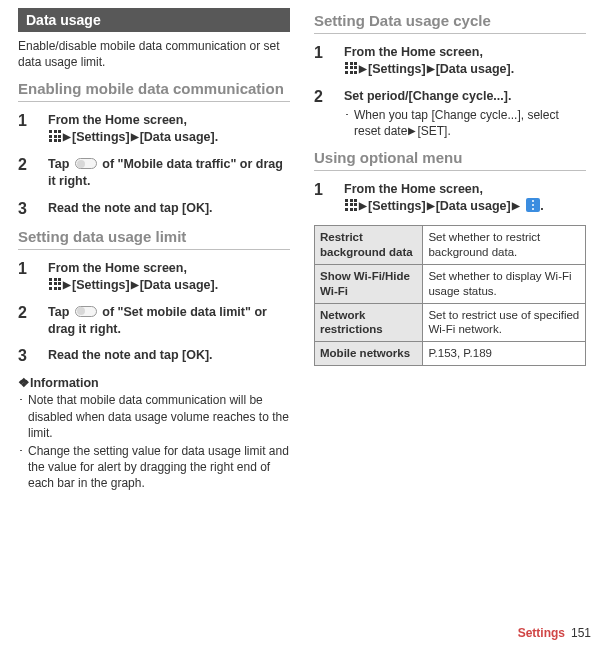 The height and width of the screenshot is (648, 609). Describe the element at coordinates (465, 123) in the screenshot. I see `step-subtext: ･ When you tap [Change cycle...], select…` at that location.